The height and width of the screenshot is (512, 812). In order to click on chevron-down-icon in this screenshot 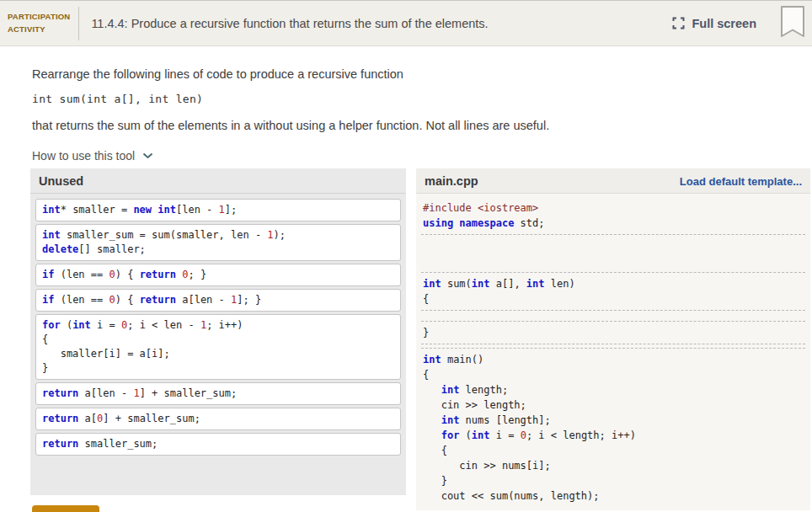, I will do `click(148, 156)`.